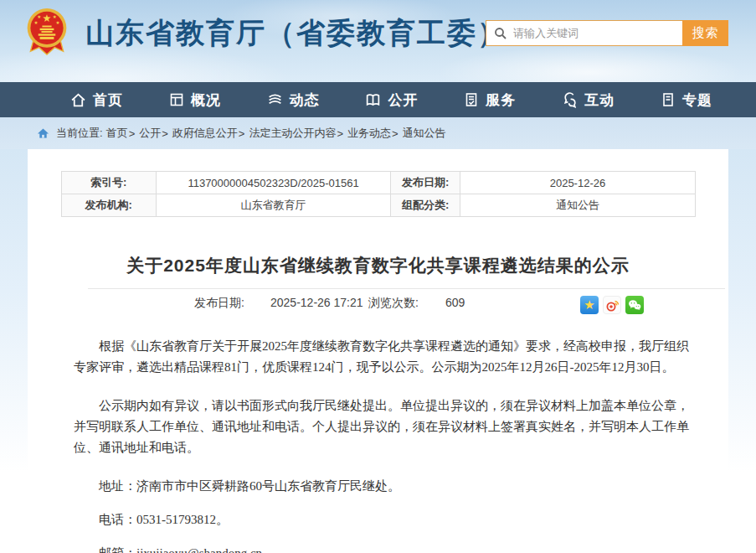 Image resolution: width=756 pixels, height=553 pixels. I want to click on service-icon, so click(471, 100).